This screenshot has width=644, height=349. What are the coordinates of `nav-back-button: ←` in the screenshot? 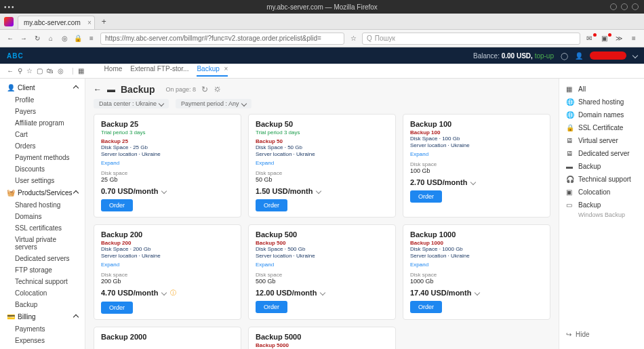 It's located at (10, 38).